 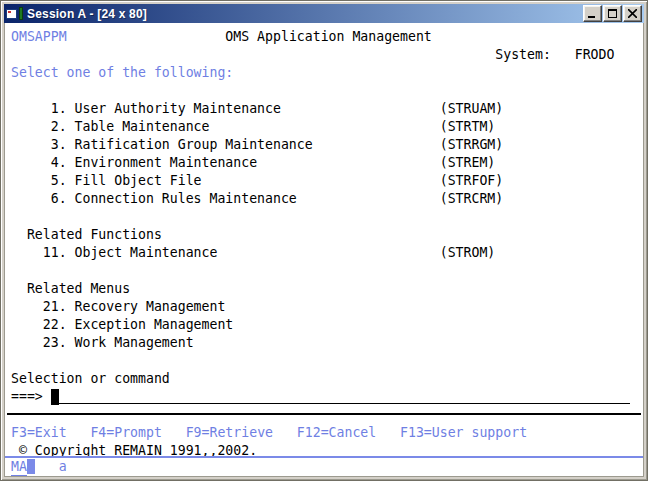 I want to click on tower-icon, so click(x=21, y=14).